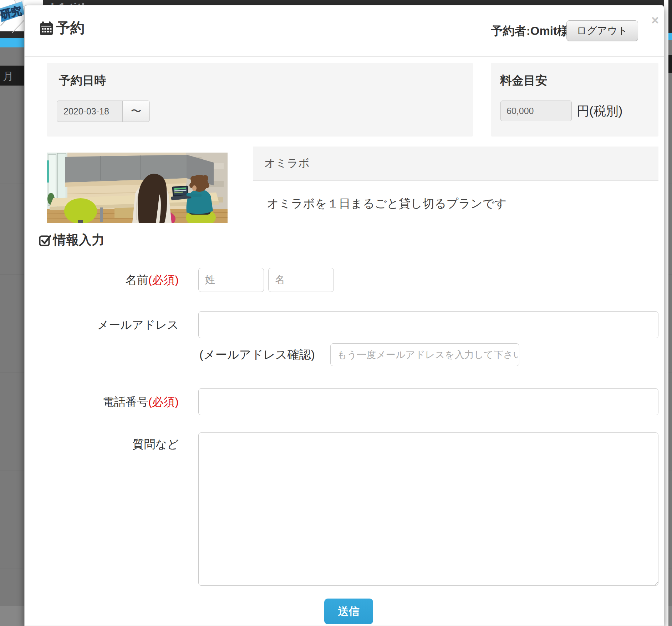 The width and height of the screenshot is (672, 626). I want to click on plan-name-header: オミラボ, so click(456, 164).